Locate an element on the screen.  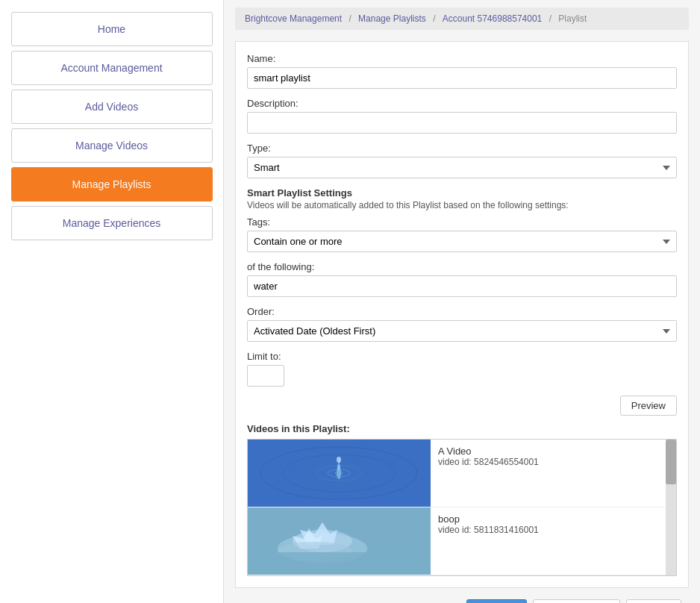
video-info-0: A Video video id: 5824546554001 is located at coordinates (554, 473).